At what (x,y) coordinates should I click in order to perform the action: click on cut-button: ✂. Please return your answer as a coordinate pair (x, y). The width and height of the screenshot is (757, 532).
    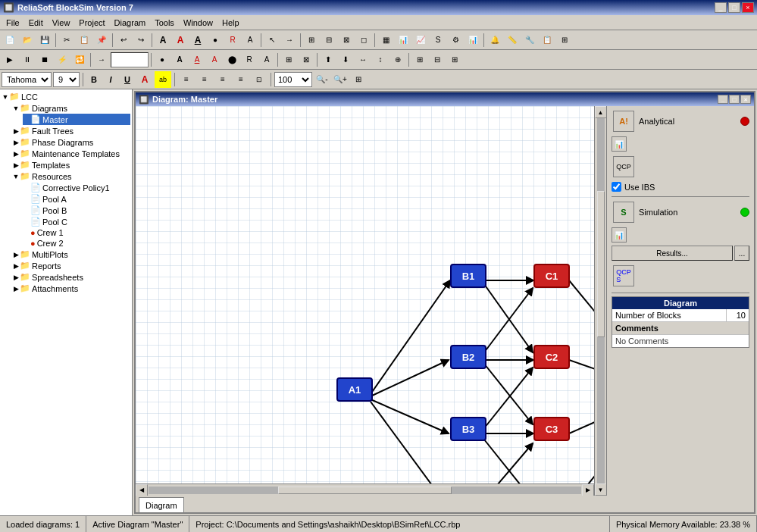
    Looking at the image, I should click on (67, 40).